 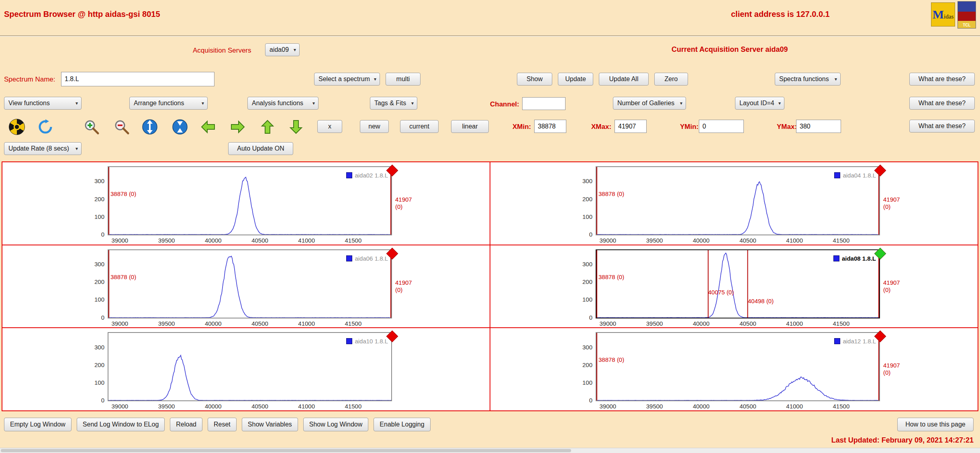 What do you see at coordinates (250, 201) in the screenshot?
I see `plot-aida02: aida02 1.8.L38878 (0)` at bounding box center [250, 201].